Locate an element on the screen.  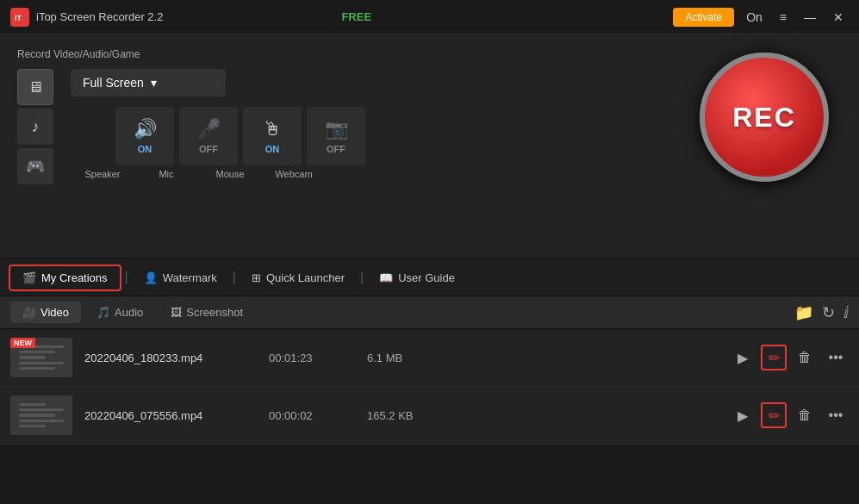
mouse-control: 🖱 ON is located at coordinates (272, 136).